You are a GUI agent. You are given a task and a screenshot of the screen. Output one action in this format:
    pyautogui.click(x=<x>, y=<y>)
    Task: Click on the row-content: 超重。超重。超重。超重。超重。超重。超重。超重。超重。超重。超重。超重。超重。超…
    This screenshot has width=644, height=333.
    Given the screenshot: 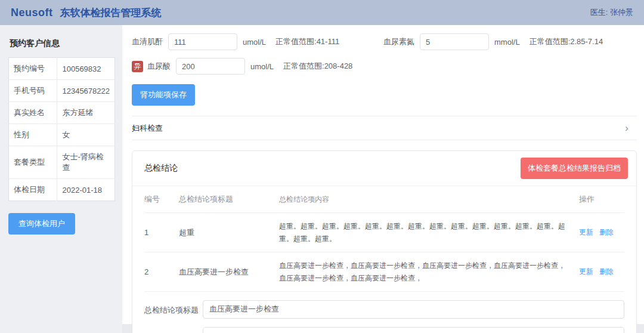 What is the action you would take?
    pyautogui.click(x=429, y=233)
    